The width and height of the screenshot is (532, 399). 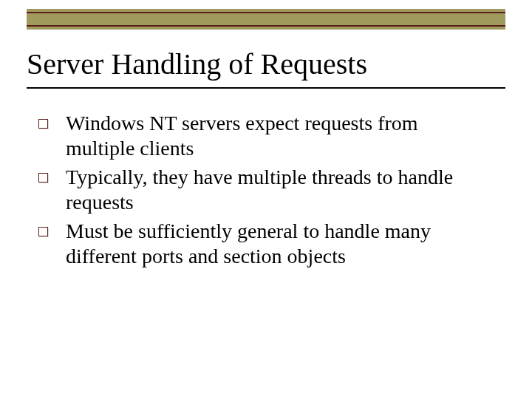 I want to click on accent-bottom-rule, so click(x=266, y=26).